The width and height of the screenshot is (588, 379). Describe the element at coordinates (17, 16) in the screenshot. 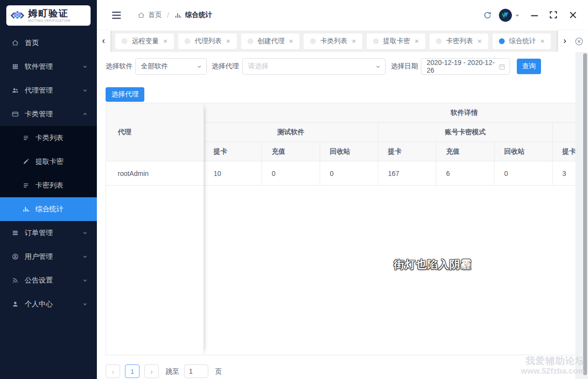

I see `logo-icon` at that location.